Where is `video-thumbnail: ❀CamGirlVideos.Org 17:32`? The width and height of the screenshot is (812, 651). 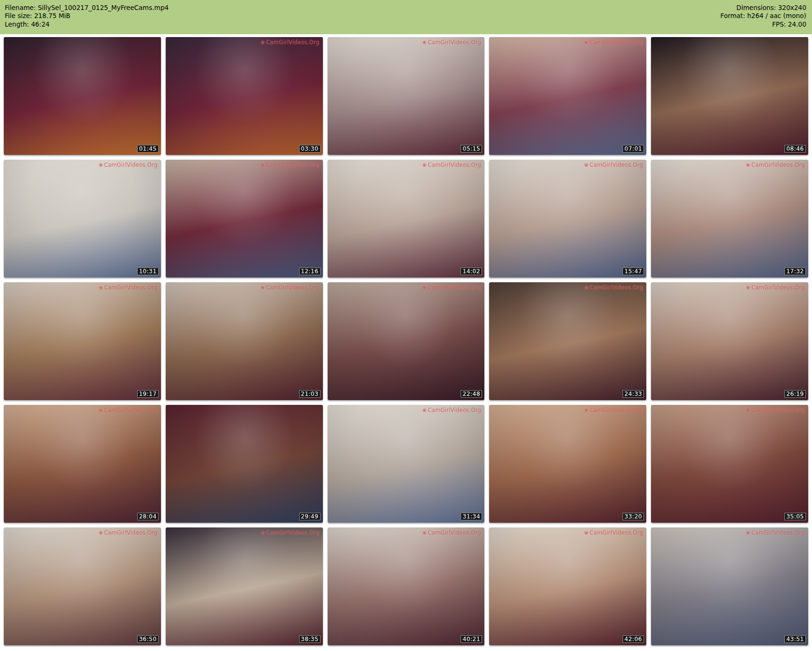
video-thumbnail: ❀CamGirlVideos.Org 17:32 is located at coordinates (729, 219).